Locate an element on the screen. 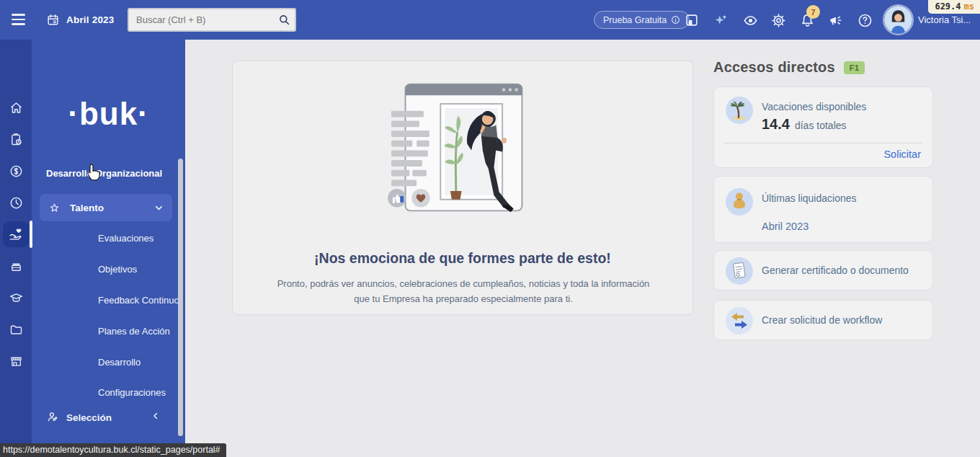  sparkle-icon is located at coordinates (721, 20).